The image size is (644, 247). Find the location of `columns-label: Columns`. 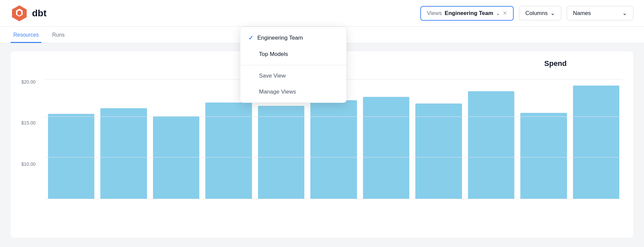

columns-label: Columns is located at coordinates (537, 13).